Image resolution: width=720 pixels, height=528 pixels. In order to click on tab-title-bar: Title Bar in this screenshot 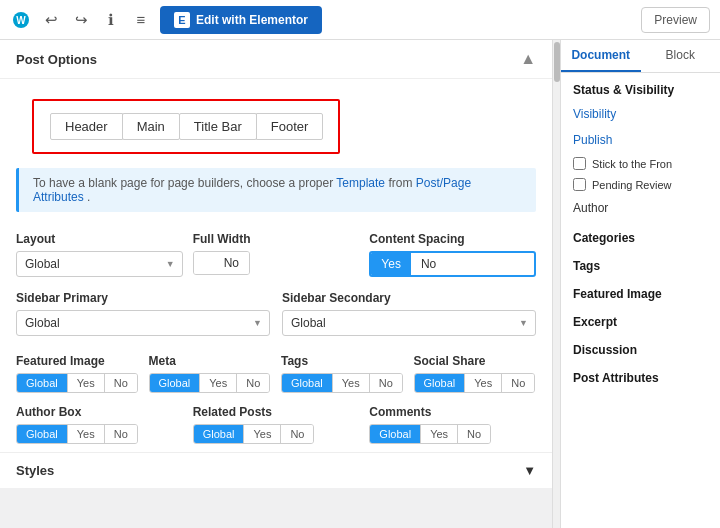, I will do `click(218, 126)`.